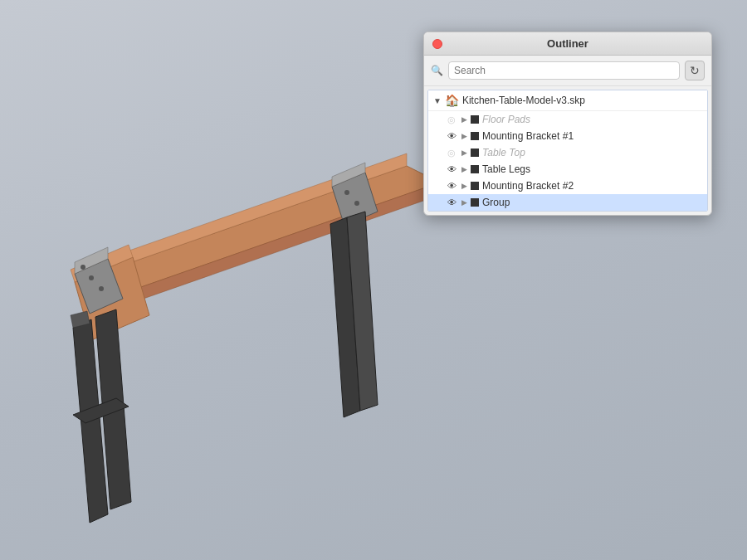 The width and height of the screenshot is (747, 560). Describe the element at coordinates (568, 124) in the screenshot. I see `outliner-panel: Outliner 🔍 ↻ ▼ 🏠 Kitchen-Table-Model-v3.…` at that location.